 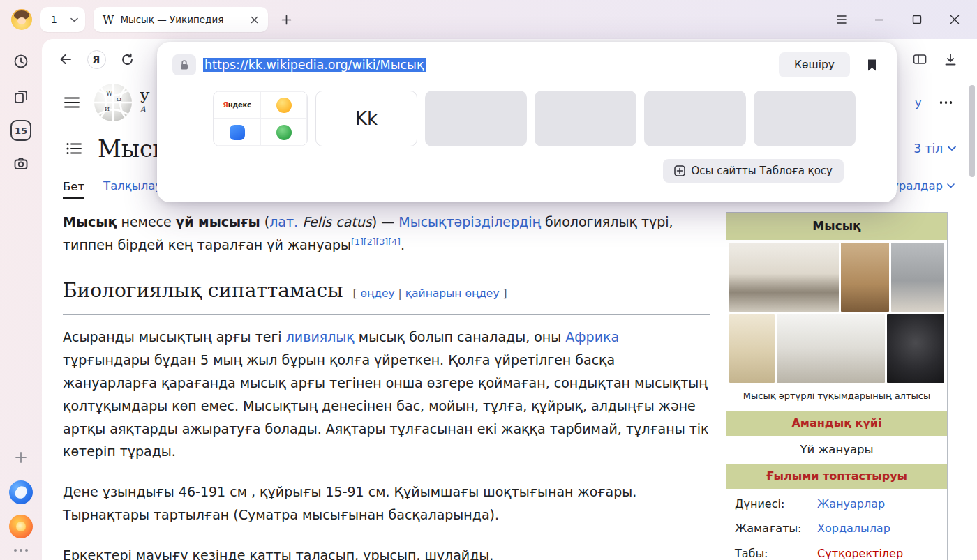 What do you see at coordinates (108, 20) in the screenshot?
I see `wikipedia-favicon: W` at bounding box center [108, 20].